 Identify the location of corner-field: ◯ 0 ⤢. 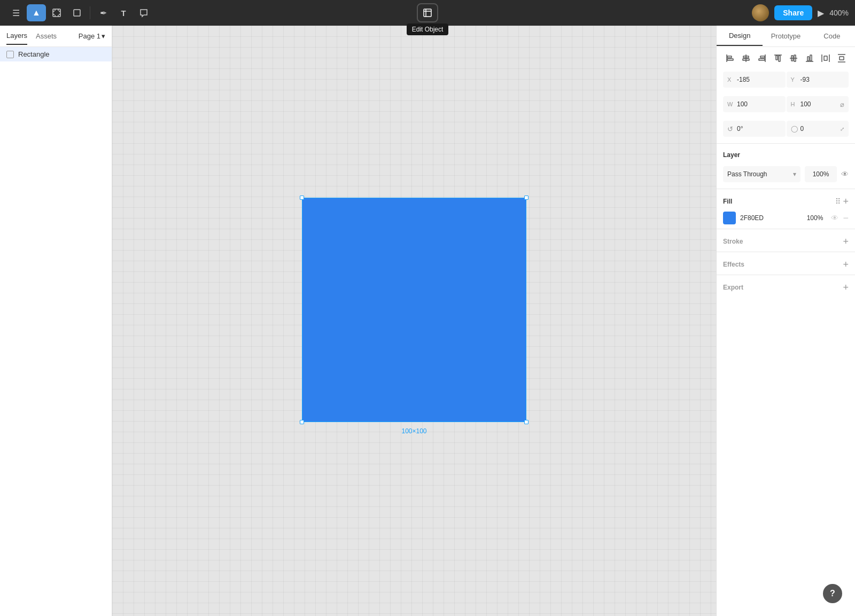
(818, 129).